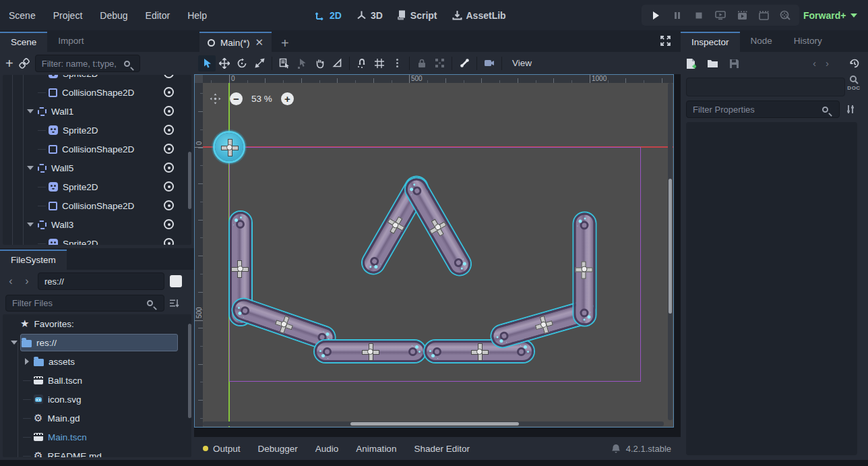 The image size is (868, 466). What do you see at coordinates (854, 83) in the screenshot?
I see `search-help-button: DOC` at bounding box center [854, 83].